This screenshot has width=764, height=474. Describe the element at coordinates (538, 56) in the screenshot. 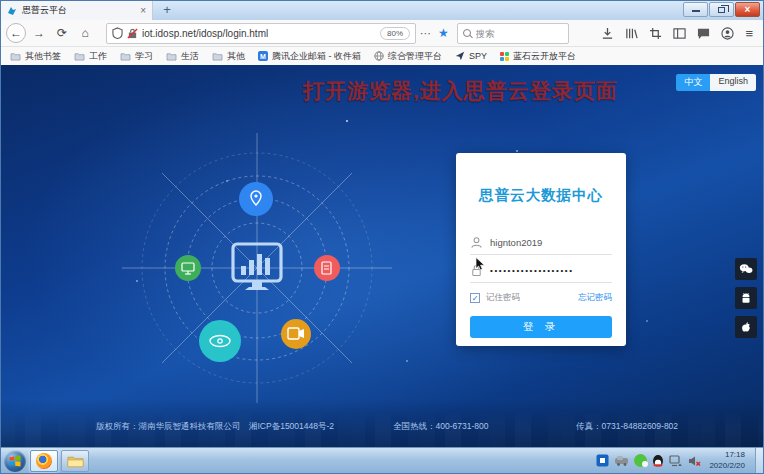

I see `bookmark-lanshi-cloud: 蓝石云开放平台` at that location.